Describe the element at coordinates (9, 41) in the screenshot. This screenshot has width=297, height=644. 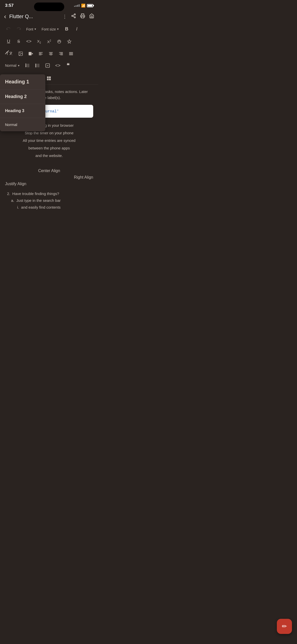
I see `underline-button: U` at that location.